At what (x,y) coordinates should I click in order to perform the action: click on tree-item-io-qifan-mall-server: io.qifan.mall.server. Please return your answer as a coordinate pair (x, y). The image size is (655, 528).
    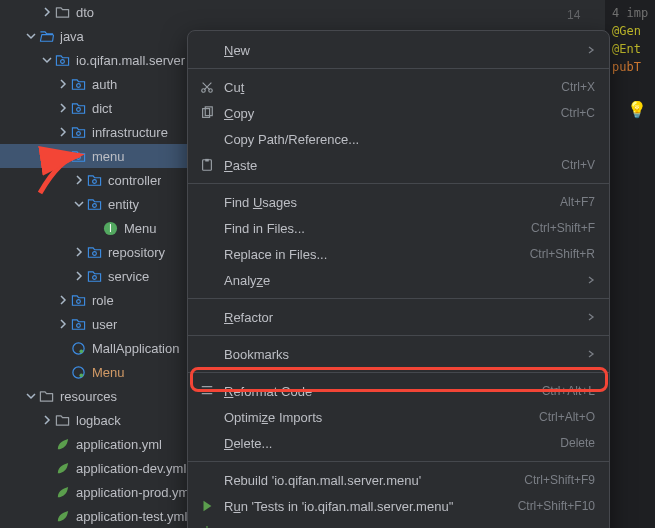
    Looking at the image, I should click on (95, 60).